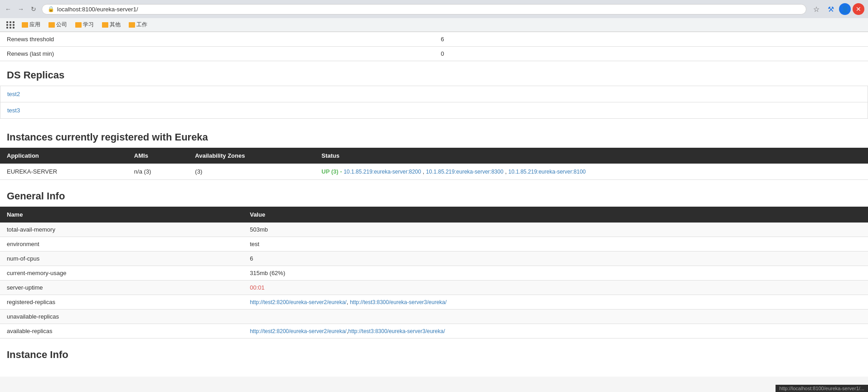 The height and width of the screenshot is (392, 868). I want to click on table-row: EUREKA-SERVER n/a (3) (3) UP (3) - 10.1.…, so click(434, 172).